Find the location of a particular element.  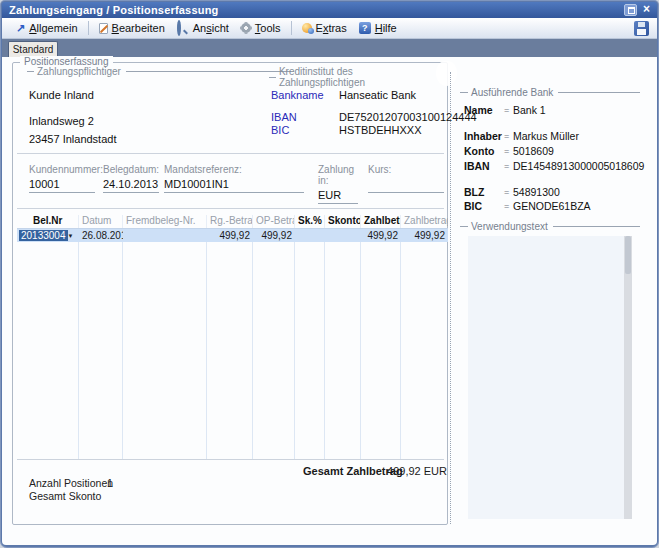

bic-value: HSTBDEHHXXX is located at coordinates (380, 130).